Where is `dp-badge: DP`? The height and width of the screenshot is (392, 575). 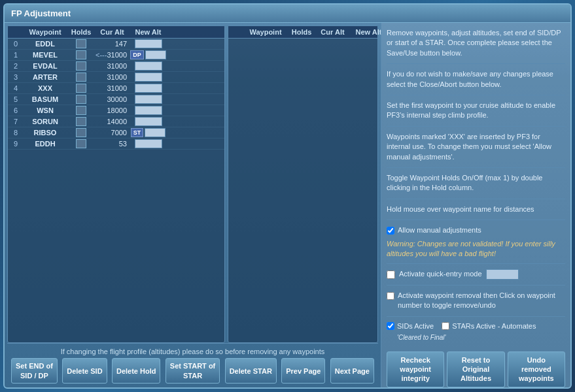
dp-badge: DP is located at coordinates (137, 55).